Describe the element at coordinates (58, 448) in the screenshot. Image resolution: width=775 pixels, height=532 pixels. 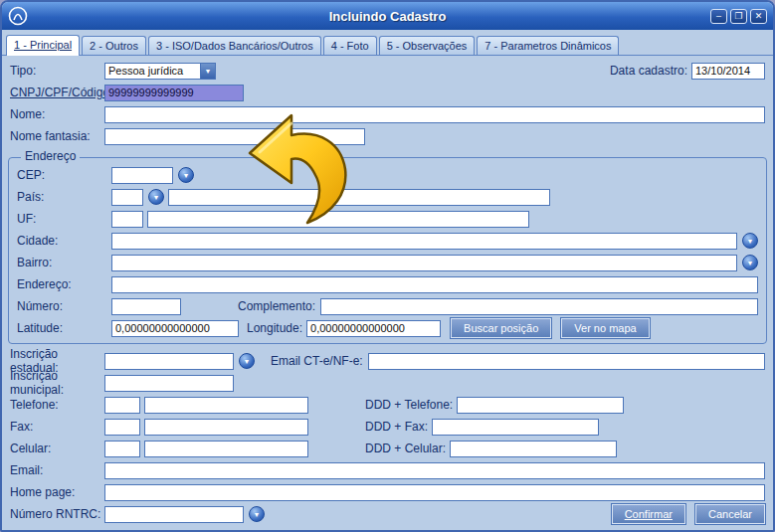
I see `celular-label: Celular:` at that location.